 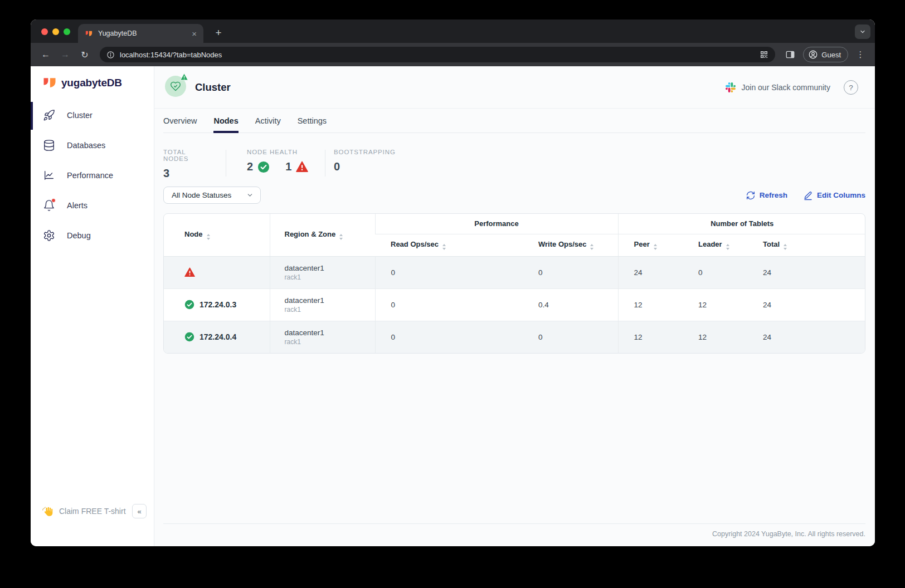 What do you see at coordinates (851, 87) in the screenshot?
I see `help-button: ?` at bounding box center [851, 87].